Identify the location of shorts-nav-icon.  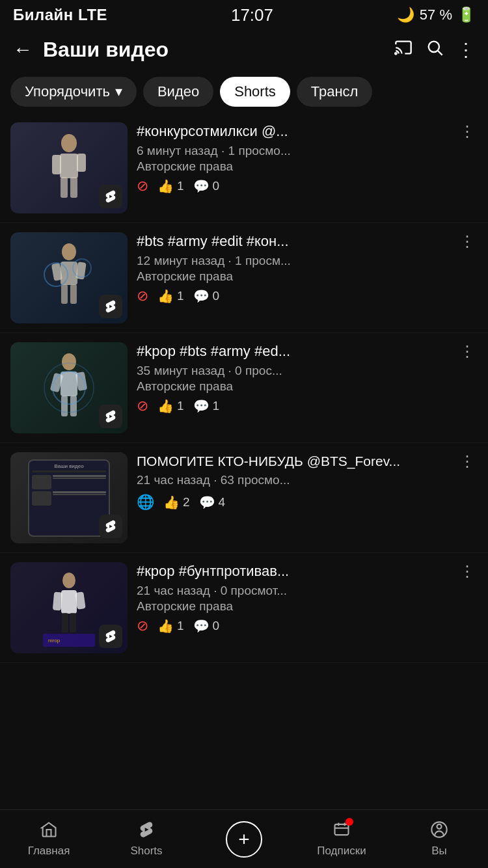
(146, 832).